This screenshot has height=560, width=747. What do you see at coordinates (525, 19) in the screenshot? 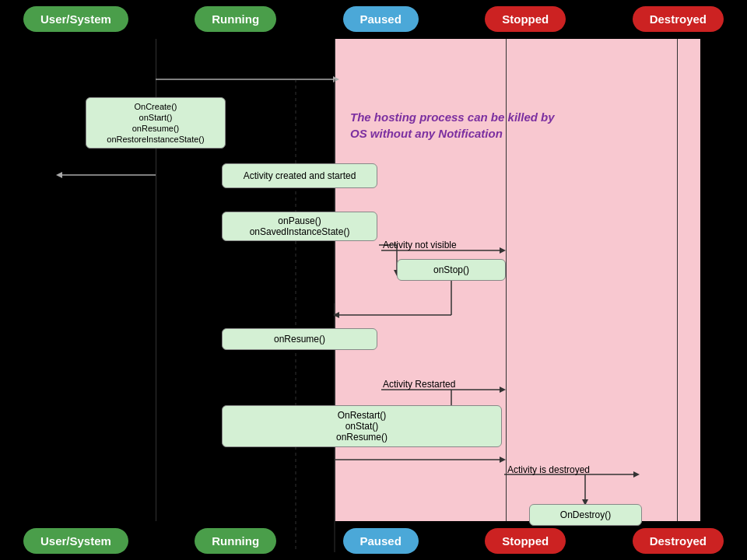
I see `badge-stopped-top: Stopped` at bounding box center [525, 19].